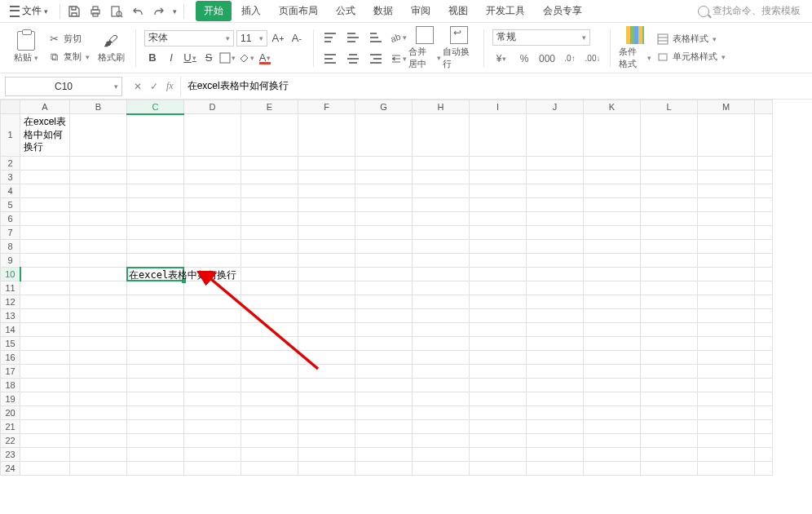 The image size is (812, 514). What do you see at coordinates (541, 38) in the screenshot?
I see `number-format-select: 常规 ▾` at bounding box center [541, 38].